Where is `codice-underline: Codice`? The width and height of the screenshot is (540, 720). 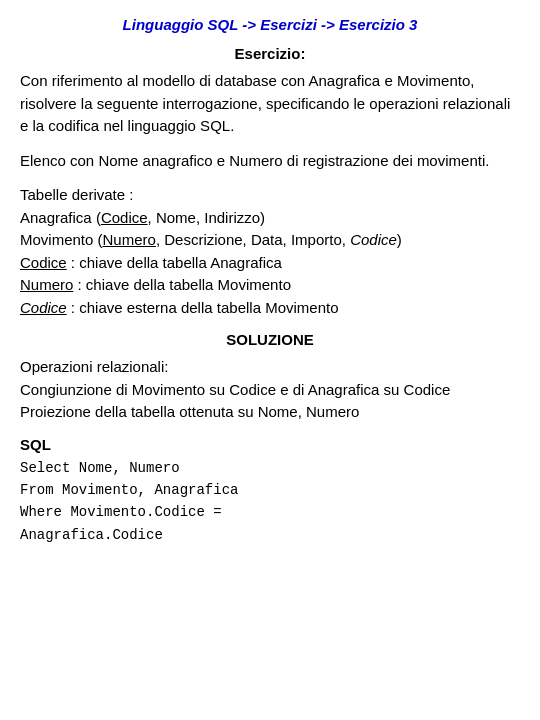
codice-underline: Codice is located at coordinates (124, 218).